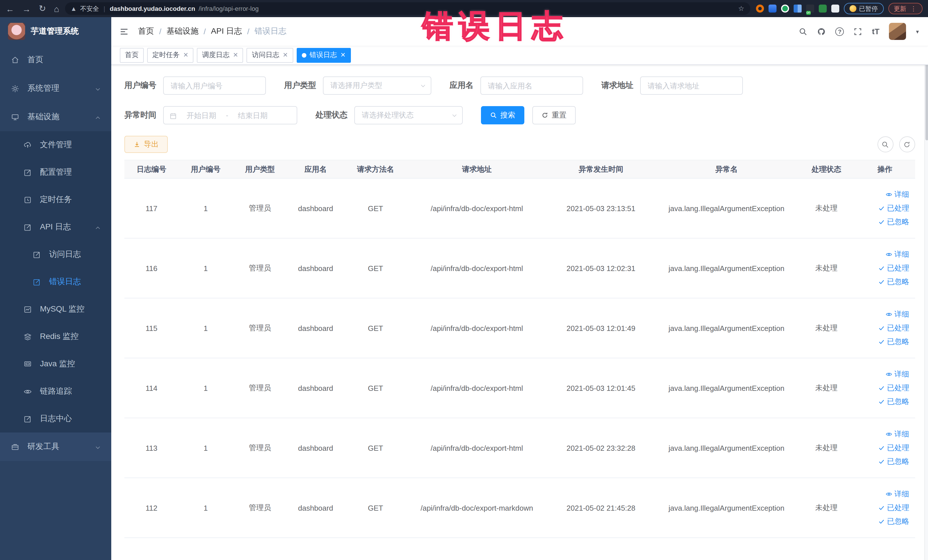 The width and height of the screenshot is (928, 560). What do you see at coordinates (822, 32) in the screenshot?
I see `github-icon` at bounding box center [822, 32].